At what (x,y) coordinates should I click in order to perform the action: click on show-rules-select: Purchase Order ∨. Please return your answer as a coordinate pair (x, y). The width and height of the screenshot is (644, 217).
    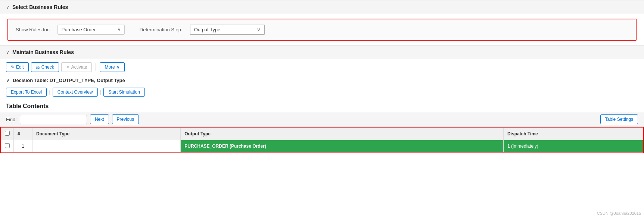
    Looking at the image, I should click on (91, 30).